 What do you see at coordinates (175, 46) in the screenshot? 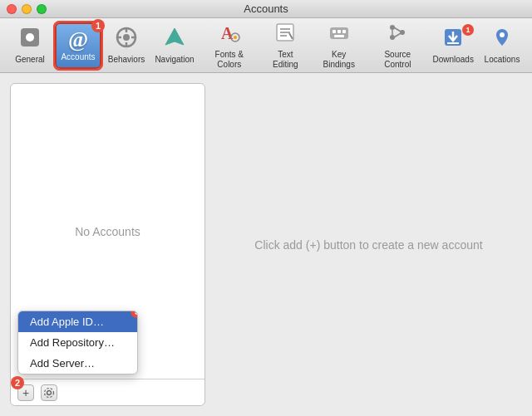
I see `toolbar-item-navigation: Navigation` at bounding box center [175, 46].